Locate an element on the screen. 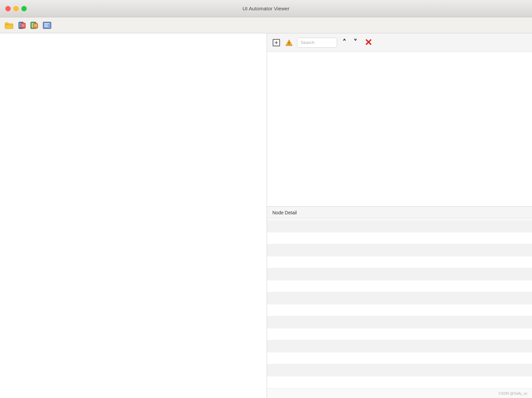 The height and width of the screenshot is (398, 532). watermark: CSDN @Sally_xy is located at coordinates (513, 393).